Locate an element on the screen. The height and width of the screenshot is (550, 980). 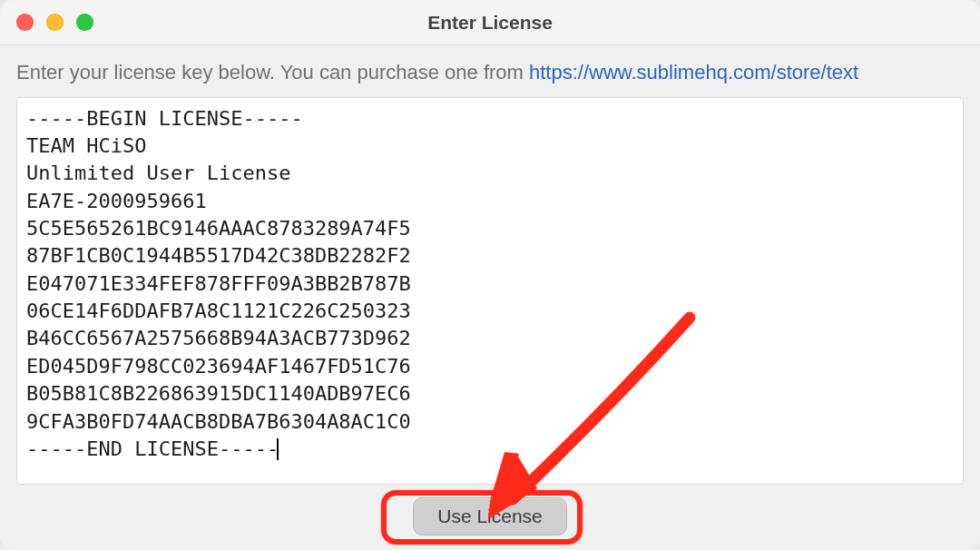
titlebar: Enter License is located at coordinates (490, 23).